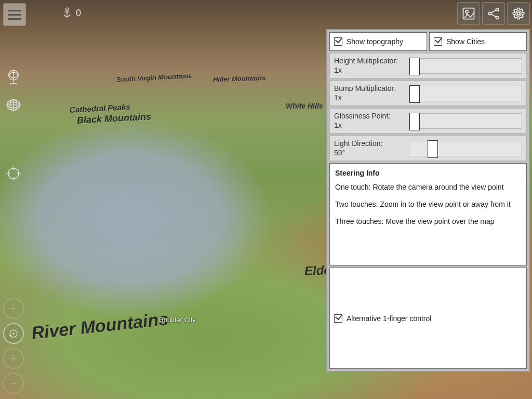  What do you see at coordinates (428, 205) in the screenshot?
I see `steering-two: Two touches: Zoom in to the view point o…` at bounding box center [428, 205].